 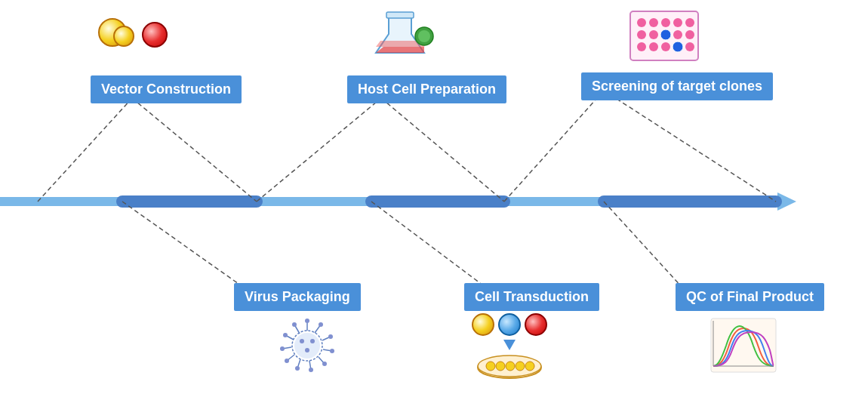 What do you see at coordinates (297, 297) in the screenshot?
I see `label-virus-packaging: Virus Packaging` at bounding box center [297, 297].